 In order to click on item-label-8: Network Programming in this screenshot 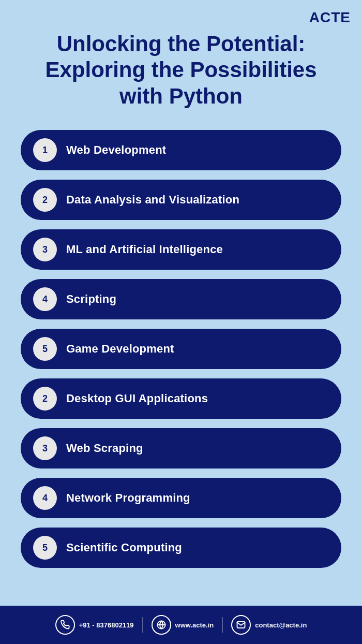, I will do `click(128, 498)`.